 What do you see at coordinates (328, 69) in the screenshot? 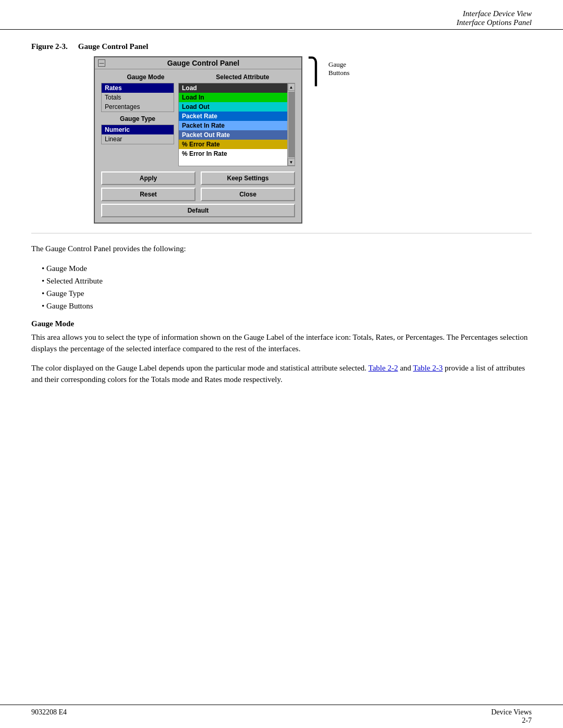
I see `callout-line: ⎫ Gauge Buttons` at bounding box center [328, 69].